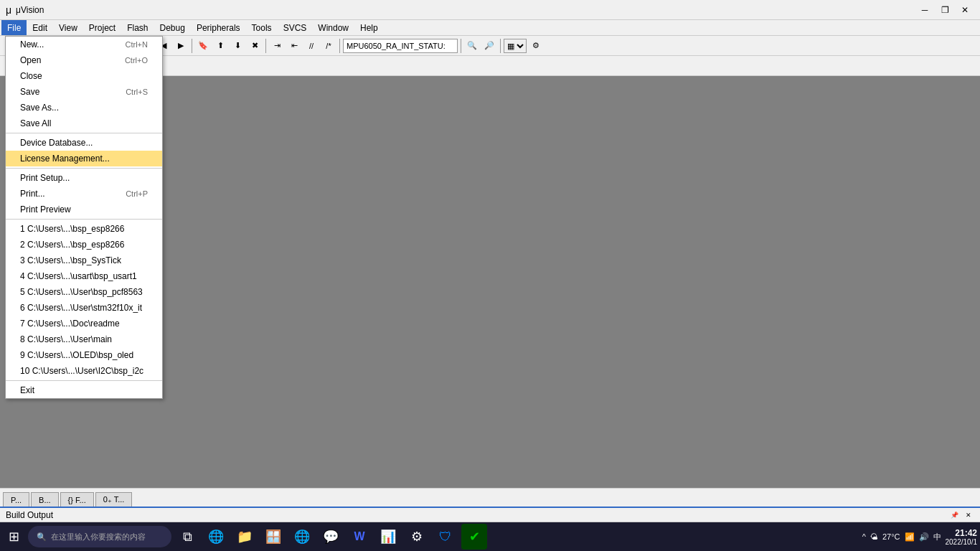  I want to click on menu-item-recent-4-label: 4 C:\Users\...\usart\bsp_usart1, so click(79, 276).